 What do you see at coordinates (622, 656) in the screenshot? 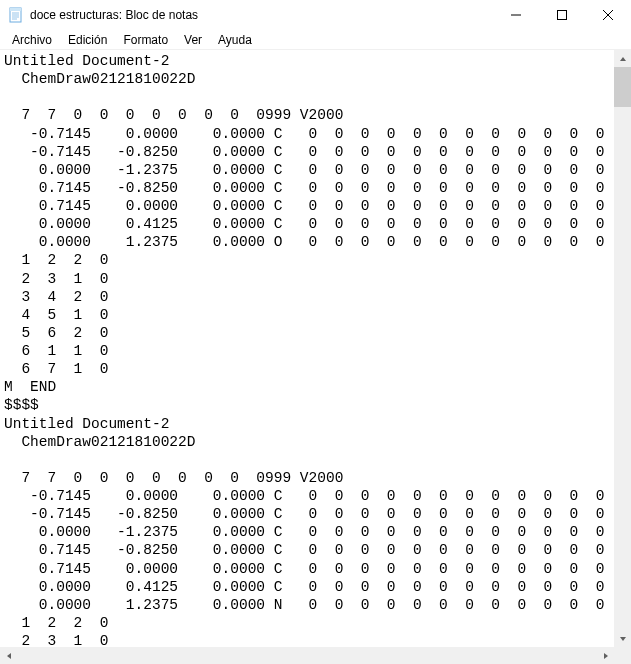
I see `scrollbar-corner` at bounding box center [622, 656].